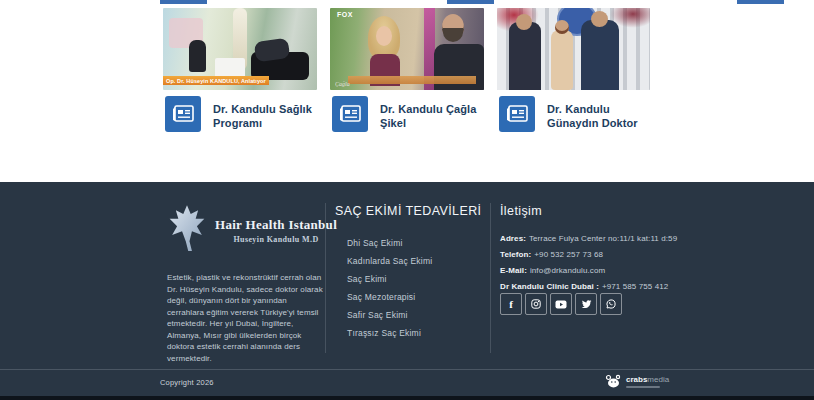 This screenshot has width=814, height=400. Describe the element at coordinates (514, 270) in the screenshot. I see `contact-label: E-Mail:` at that location.